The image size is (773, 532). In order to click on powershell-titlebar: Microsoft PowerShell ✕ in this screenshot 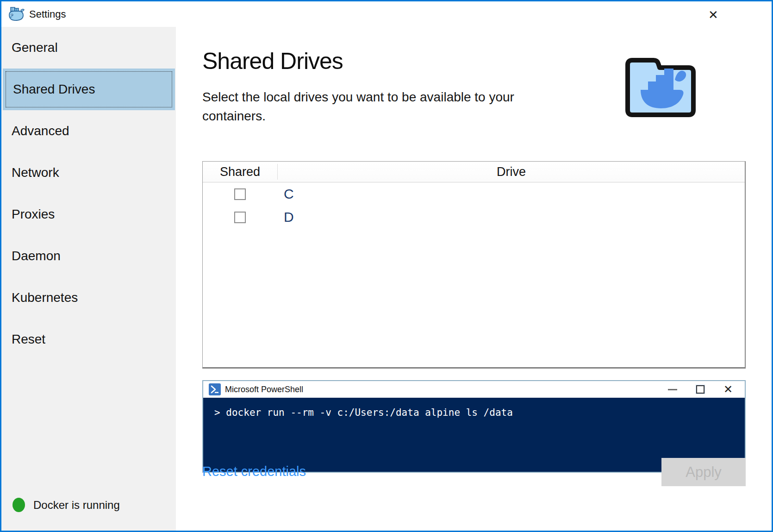, I will do `click(474, 389)`.